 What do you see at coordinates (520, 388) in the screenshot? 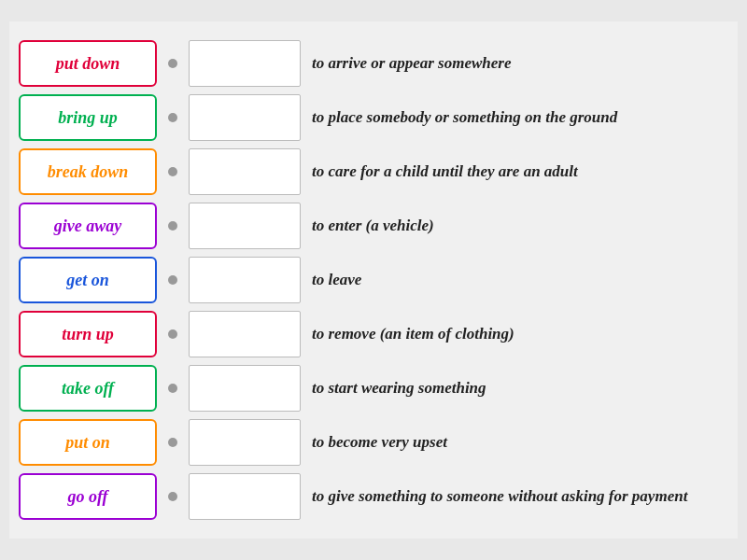
I see `definition-7: to start wearing something` at bounding box center [520, 388].